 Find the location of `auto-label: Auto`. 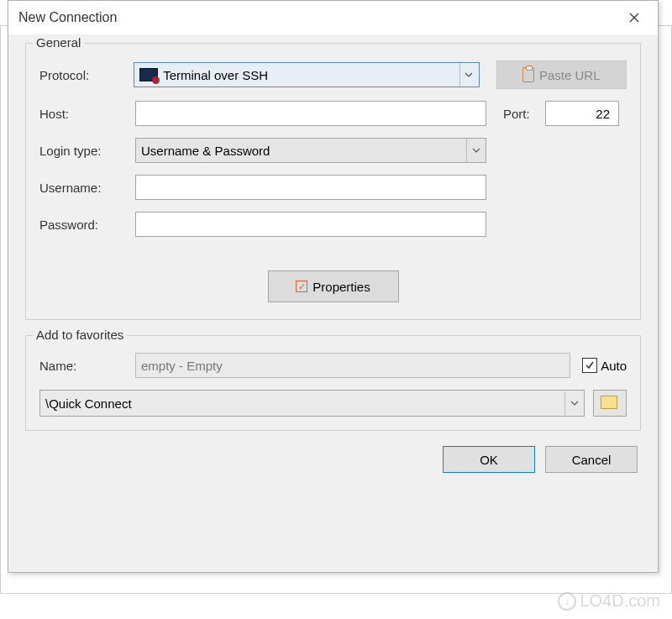

auto-label: Auto is located at coordinates (613, 366).